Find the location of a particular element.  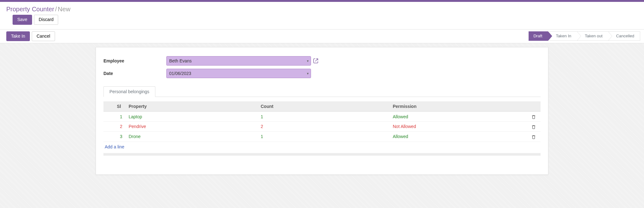

cell-sl: 2 is located at coordinates (114, 126).